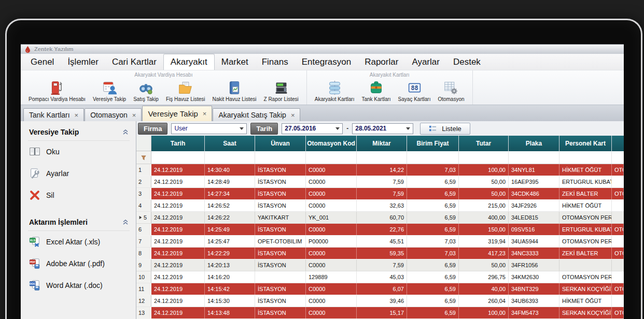 This screenshot has width=644, height=319. What do you see at coordinates (376, 91) in the screenshot?
I see `ribbon-button-tank-kartlari: Tank Kartları` at bounding box center [376, 91].